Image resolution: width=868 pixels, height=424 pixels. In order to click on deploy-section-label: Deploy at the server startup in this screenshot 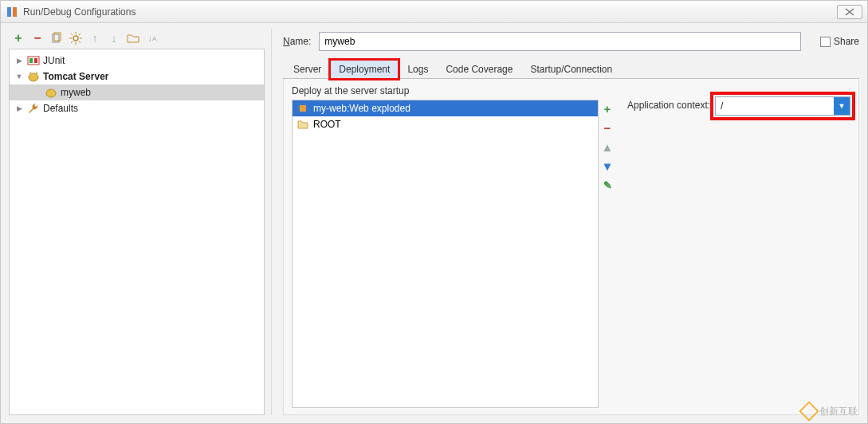, I will do `click(454, 91)`.